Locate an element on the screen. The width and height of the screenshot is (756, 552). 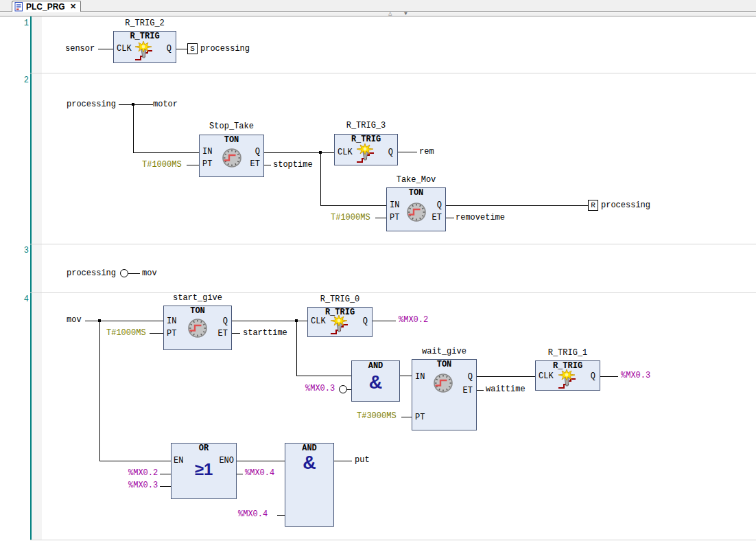
tab-close-icon: ✕ is located at coordinates (73, 7).